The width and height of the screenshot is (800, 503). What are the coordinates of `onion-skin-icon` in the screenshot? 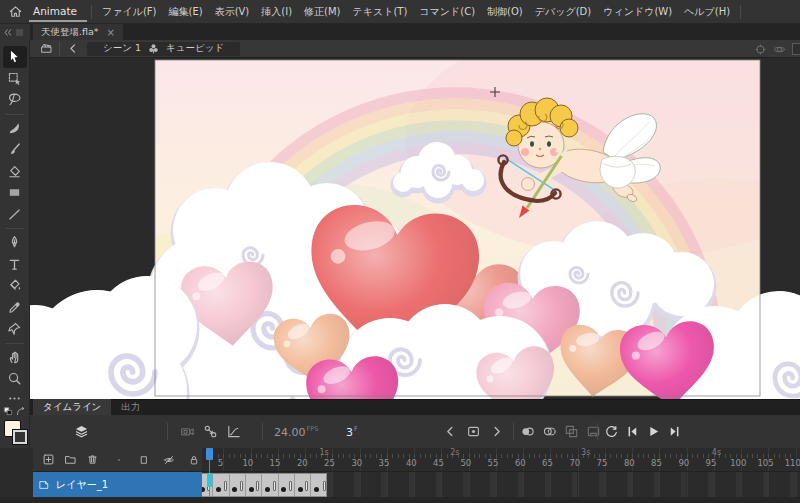 It's located at (528, 432).